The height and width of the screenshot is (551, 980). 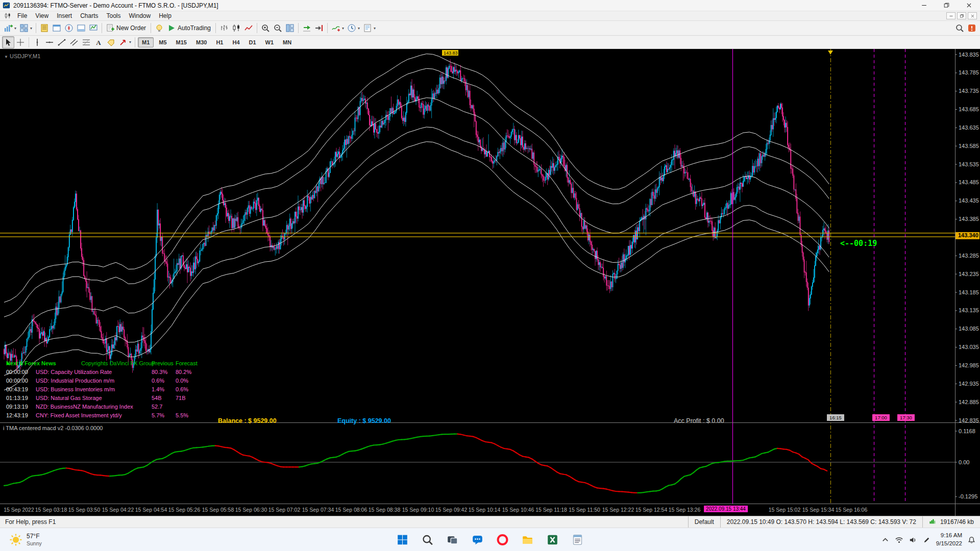 I want to click on alerts-button, so click(x=972, y=28).